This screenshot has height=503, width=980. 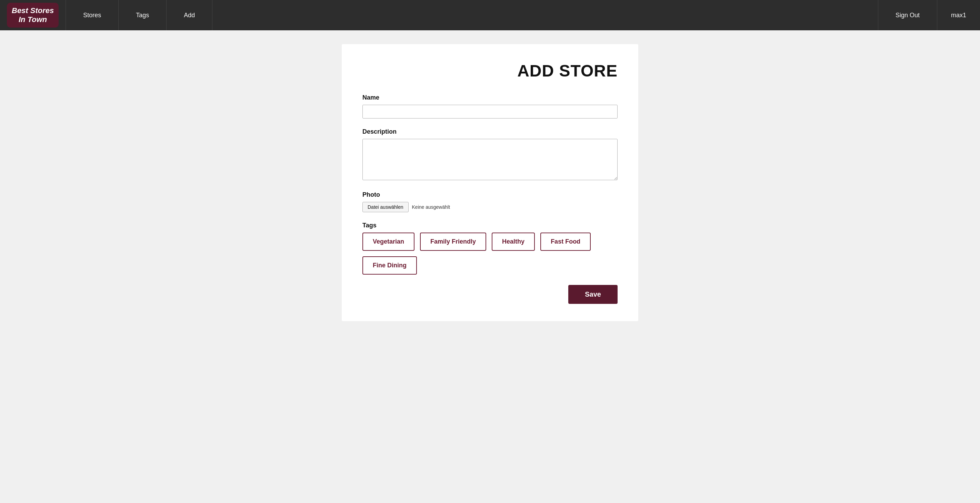 What do you see at coordinates (490, 106) in the screenshot?
I see `name-group: Name` at bounding box center [490, 106].